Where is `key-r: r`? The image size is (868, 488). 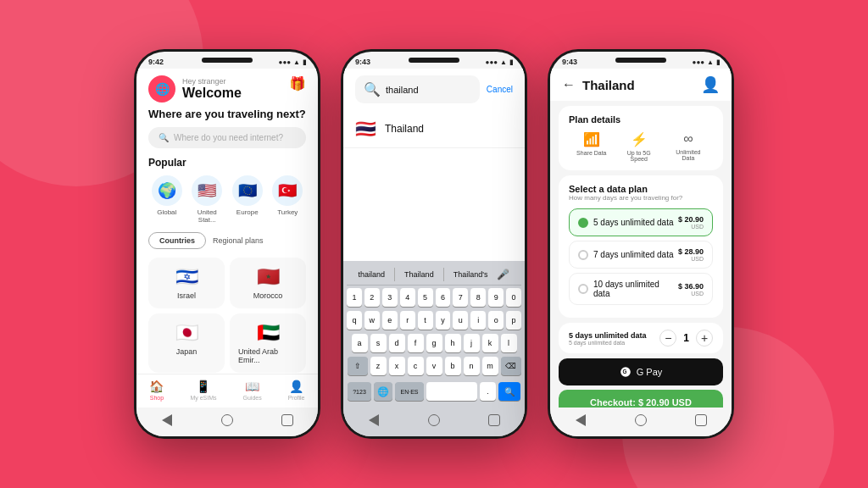 key-r: r is located at coordinates (408, 320).